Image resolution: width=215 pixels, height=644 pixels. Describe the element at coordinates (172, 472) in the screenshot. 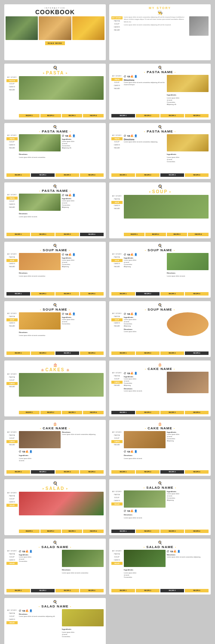

I see `recipe-btn-3-active: RECIPE 3` at that location.